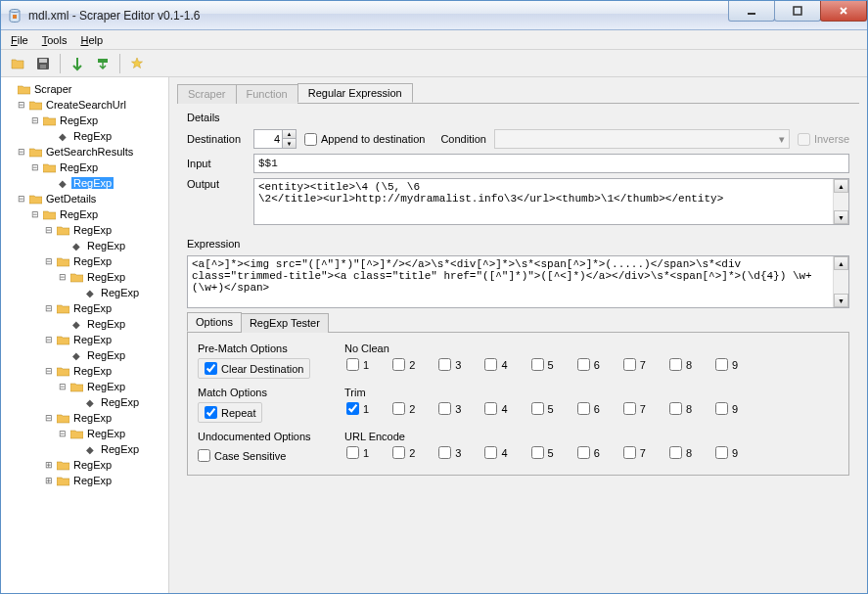  I want to click on menu-tools: Tools, so click(55, 40).